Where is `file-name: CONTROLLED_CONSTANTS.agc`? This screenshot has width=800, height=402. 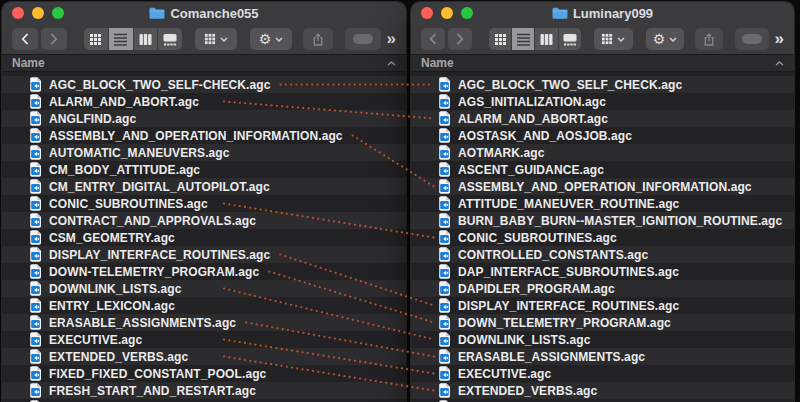 file-name: CONTROLLED_CONSTANTS.agc is located at coordinates (553, 255).